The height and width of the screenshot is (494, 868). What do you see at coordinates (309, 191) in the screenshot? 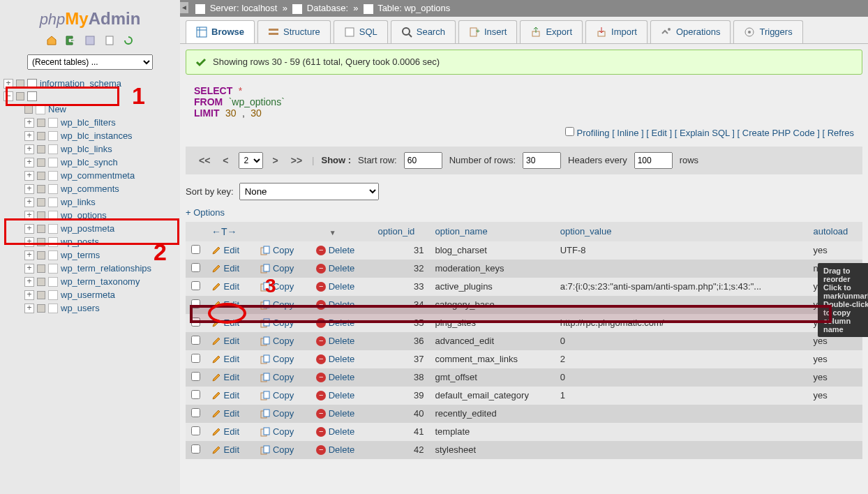
I see `sort-by-key-select: None` at bounding box center [309, 191].